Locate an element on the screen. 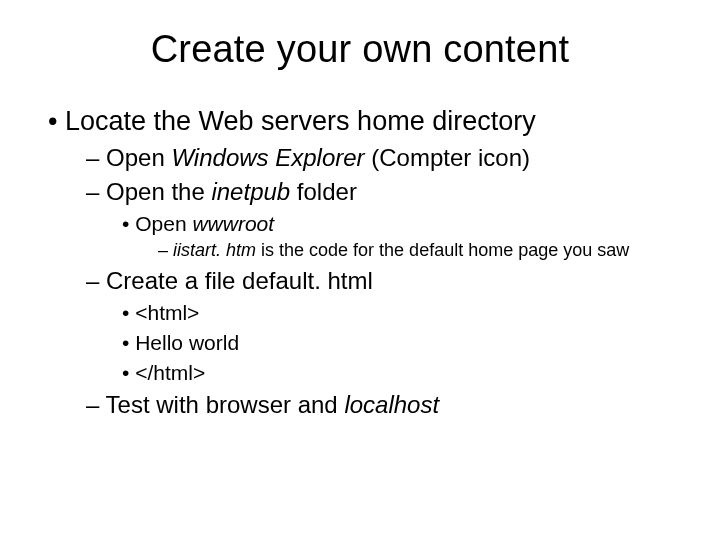 The height and width of the screenshot is (540, 720). text: Locate the Web servers home directory is located at coordinates (300, 121).